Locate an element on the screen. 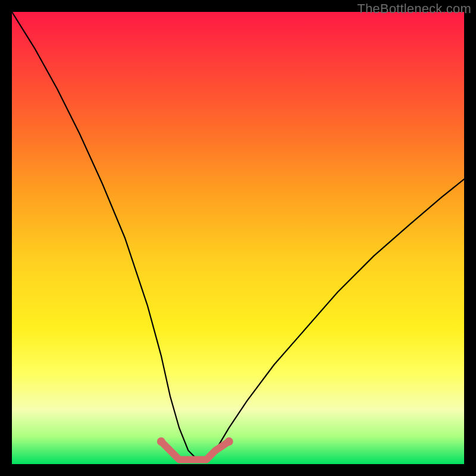 This screenshot has height=476, width=476. tolerance-band is located at coordinates (195, 450).